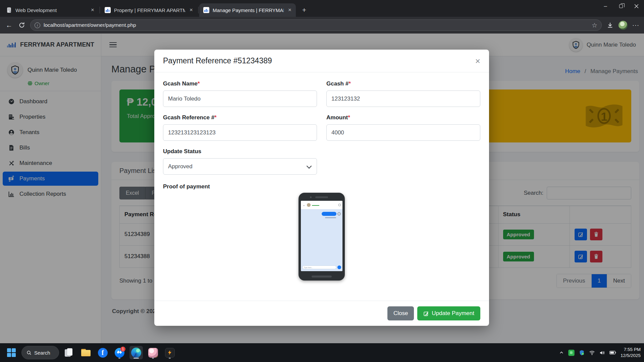 The image size is (644, 362). I want to click on notification-badge: 1, so click(123, 349).